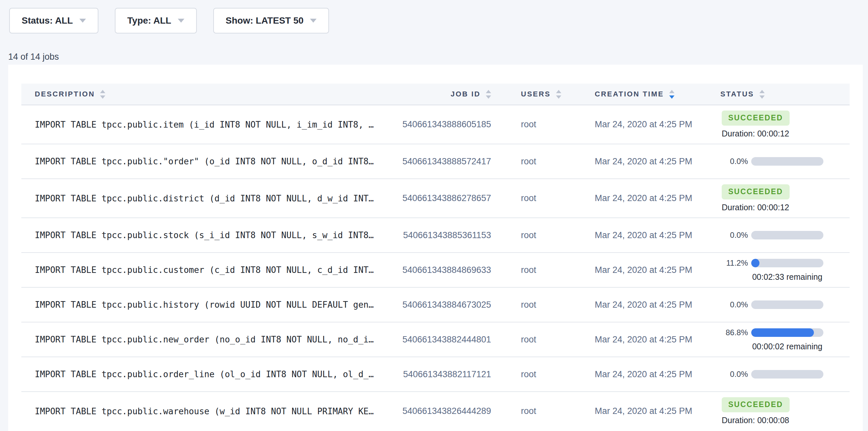 This screenshot has width=868, height=431. I want to click on status-duration: Duration: 00:00:08, so click(786, 420).